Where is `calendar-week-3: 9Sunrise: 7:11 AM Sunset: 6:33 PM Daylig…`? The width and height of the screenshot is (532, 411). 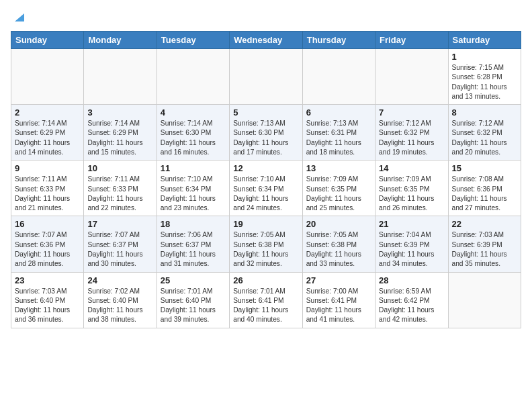
calendar-week-3: 9Sunrise: 7:11 AM Sunset: 6:33 PM Daylig… is located at coordinates (266, 188).